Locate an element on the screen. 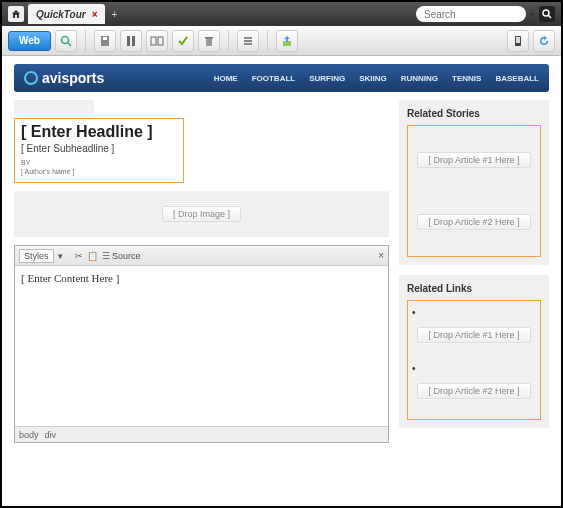 This screenshot has height=508, width=563. home-icon is located at coordinates (16, 14).